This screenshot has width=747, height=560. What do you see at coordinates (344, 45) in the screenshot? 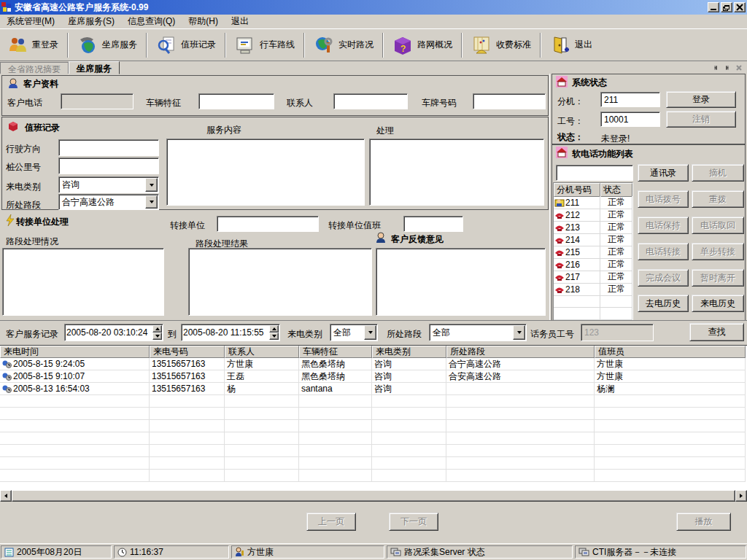
I see `toolbar-realtime-traffic: 实时路况` at bounding box center [344, 45].